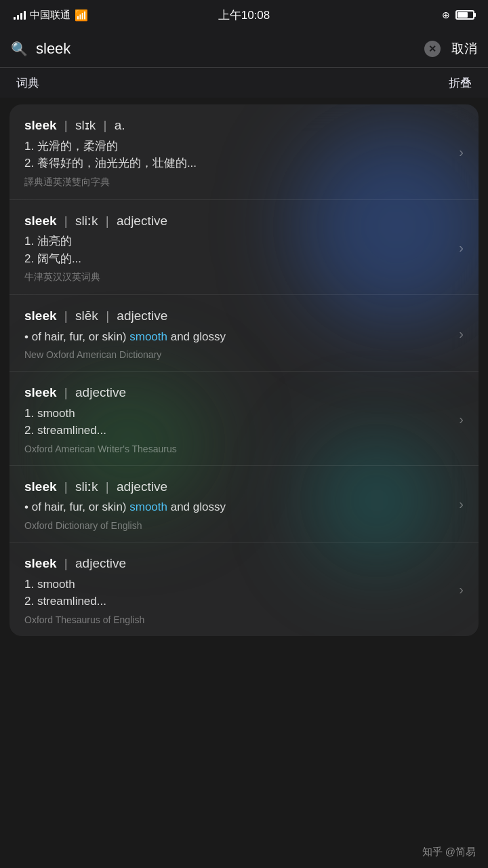 This screenshot has height=868, width=488. What do you see at coordinates (68, 392) in the screenshot?
I see `entry-4-sep1: |` at bounding box center [68, 392].